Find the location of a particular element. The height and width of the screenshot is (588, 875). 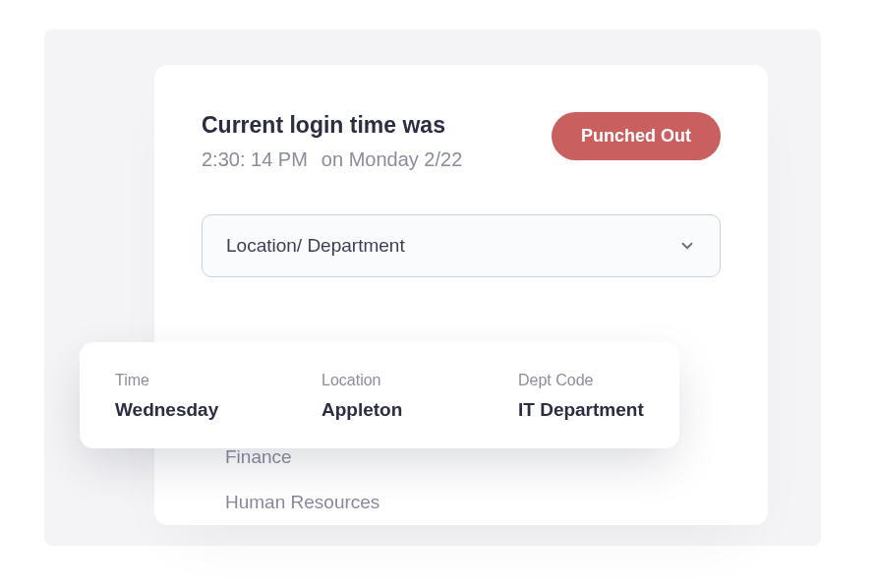

login-time: 2:30: 14 PM is located at coordinates (255, 159).